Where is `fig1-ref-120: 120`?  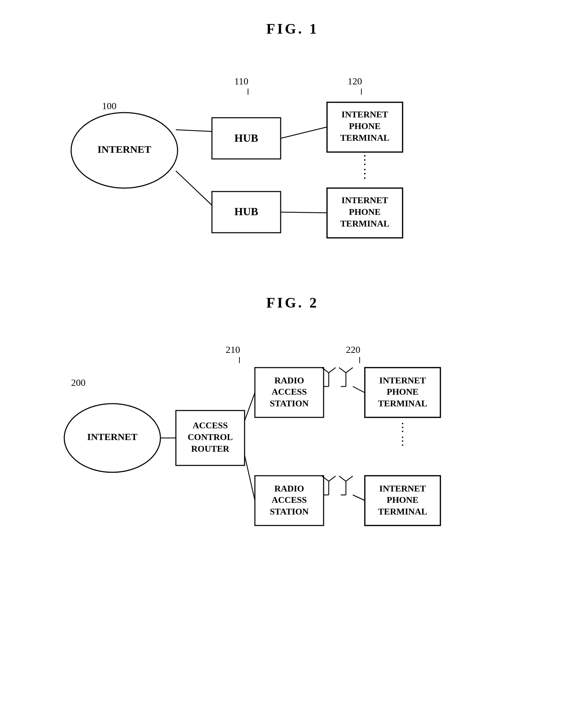
fig1-ref-120: 120 is located at coordinates (355, 81).